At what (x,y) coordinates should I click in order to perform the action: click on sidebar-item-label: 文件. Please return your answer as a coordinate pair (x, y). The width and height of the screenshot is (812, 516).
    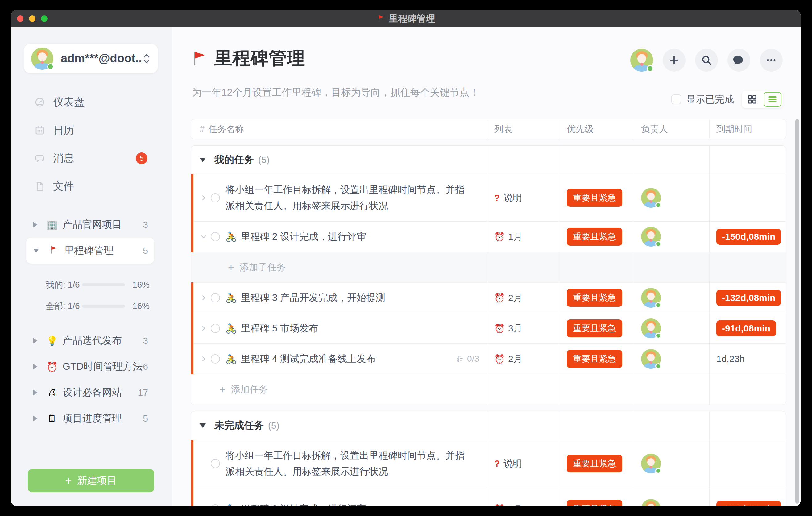
    Looking at the image, I should click on (63, 187).